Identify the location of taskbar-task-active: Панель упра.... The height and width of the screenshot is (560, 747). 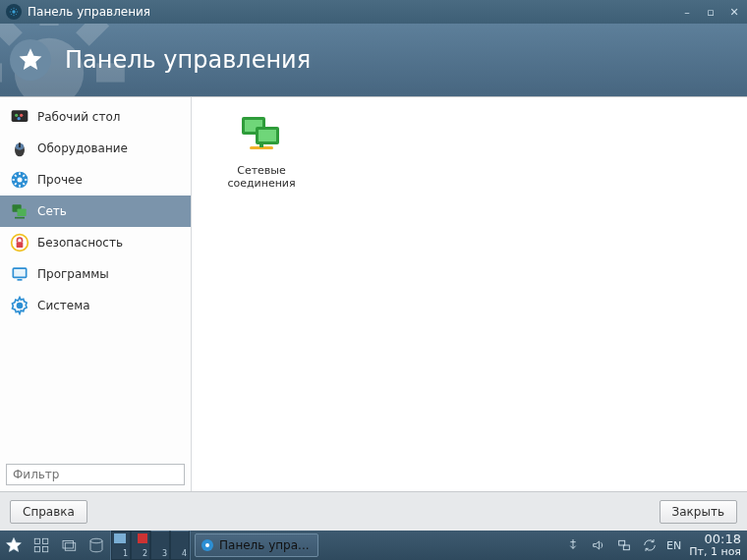
(257, 545).